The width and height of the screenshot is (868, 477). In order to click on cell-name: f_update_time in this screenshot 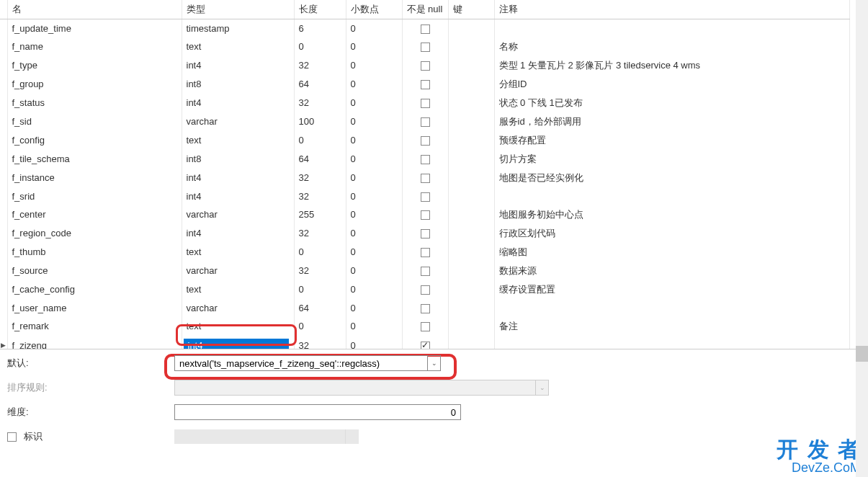, I will do `click(94, 29)`.